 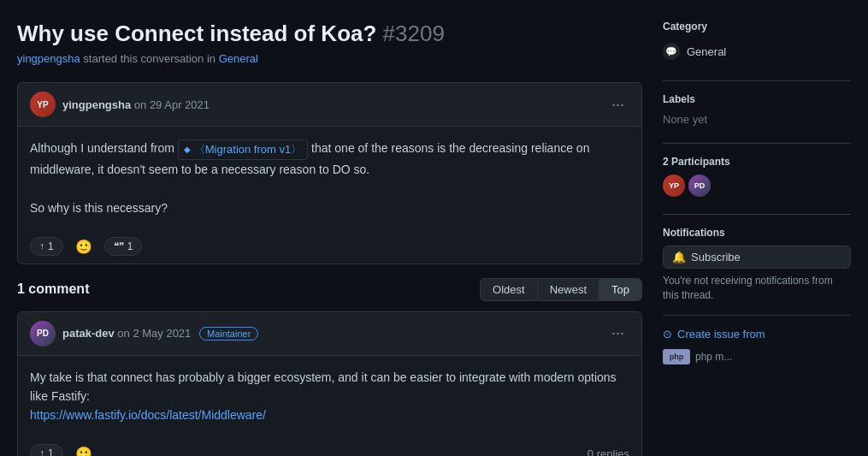 I want to click on participant-avatar-1: YP, so click(x=674, y=186).